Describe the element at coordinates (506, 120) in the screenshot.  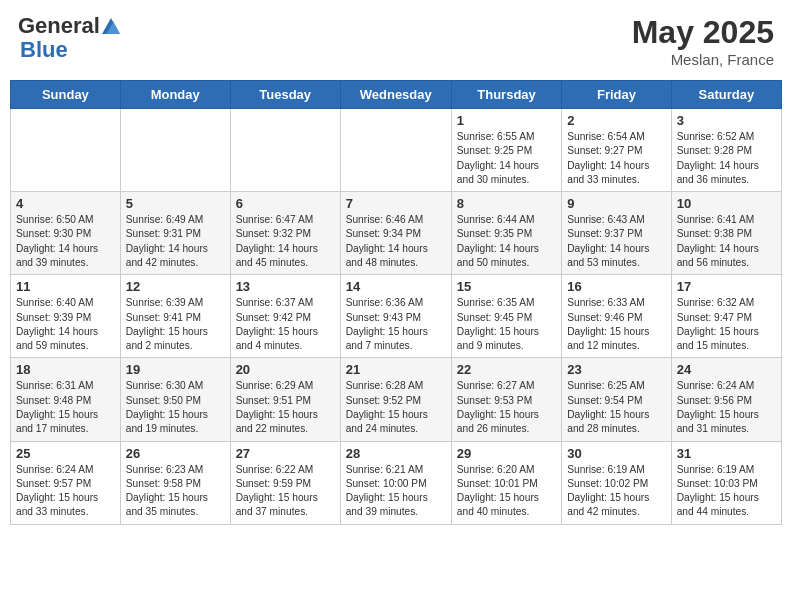
I see `day-number: 1` at that location.